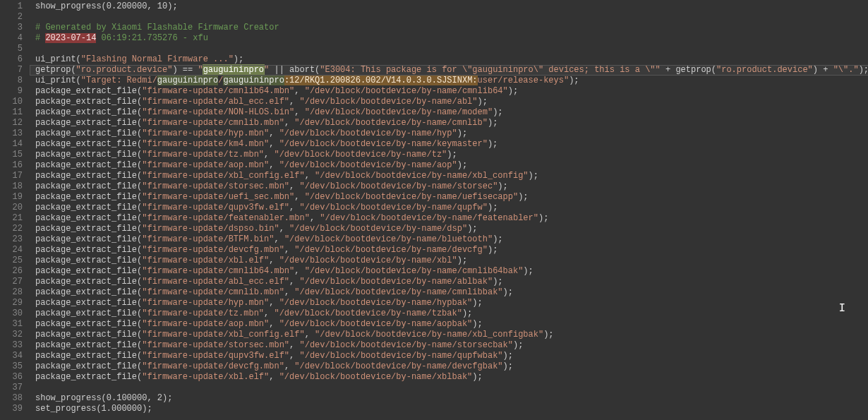 This screenshot has width=868, height=420. Describe the element at coordinates (452, 28) in the screenshot. I see `code-line: # Generated by Xiaomi Flashable Firmware…` at that location.